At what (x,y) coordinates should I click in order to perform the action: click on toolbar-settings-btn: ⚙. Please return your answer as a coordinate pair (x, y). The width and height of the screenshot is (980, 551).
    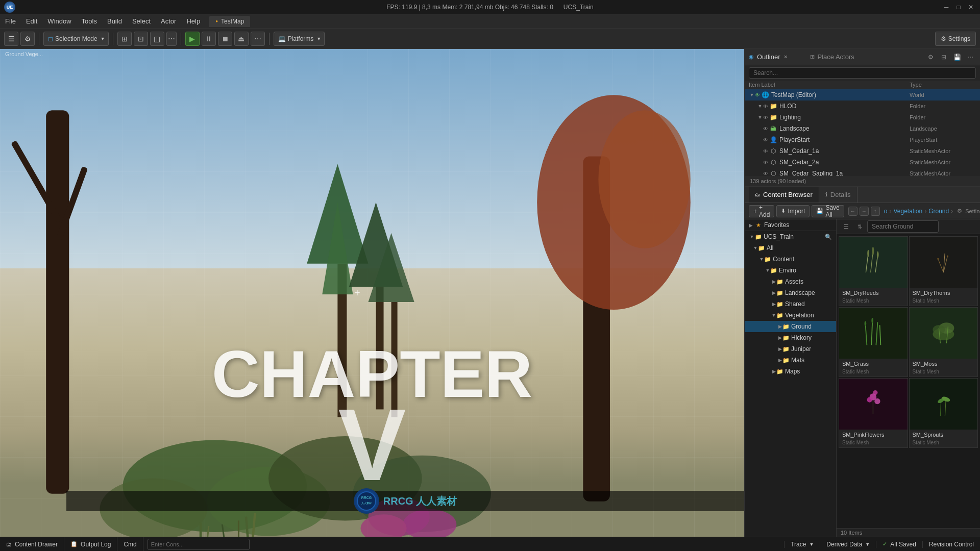
    Looking at the image, I should click on (28, 39).